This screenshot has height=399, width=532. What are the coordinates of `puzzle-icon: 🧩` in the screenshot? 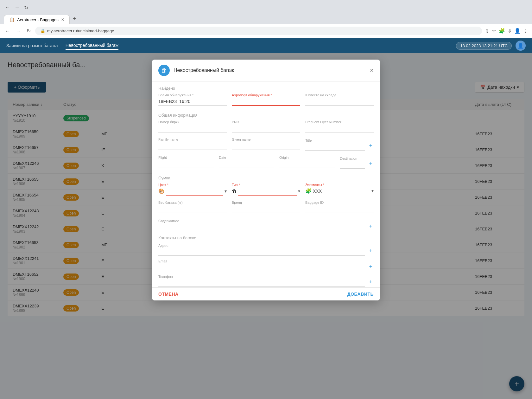 It's located at (308, 191).